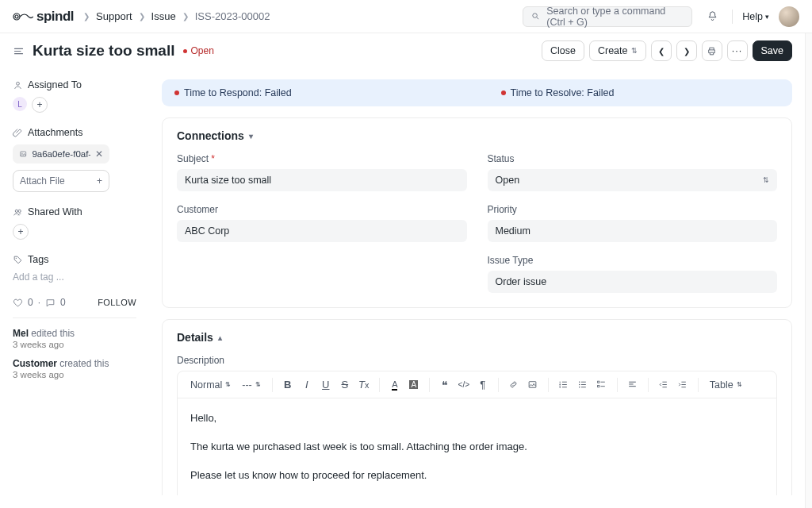 The height and width of the screenshot is (508, 812). Describe the element at coordinates (615, 17) in the screenshot. I see `search-placeholder: Search or type a command (Ctrl + G)` at that location.